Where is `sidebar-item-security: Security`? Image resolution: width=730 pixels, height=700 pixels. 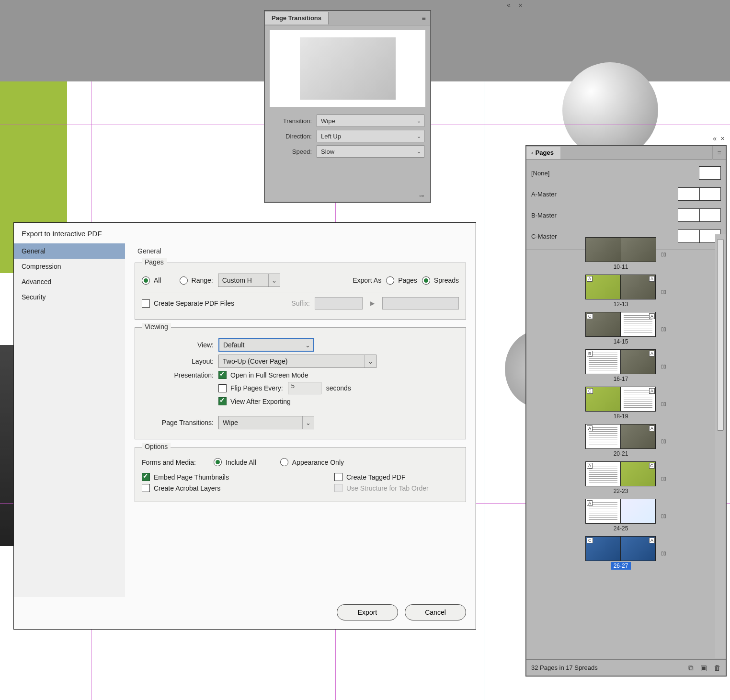 sidebar-item-security: Security is located at coordinates (69, 297).